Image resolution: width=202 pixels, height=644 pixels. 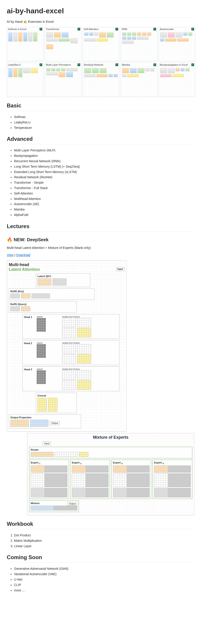 What do you see at coordinates (167, 29) in the screenshot?
I see `thumbnail-title: Autoencoder` at bounding box center [167, 29].